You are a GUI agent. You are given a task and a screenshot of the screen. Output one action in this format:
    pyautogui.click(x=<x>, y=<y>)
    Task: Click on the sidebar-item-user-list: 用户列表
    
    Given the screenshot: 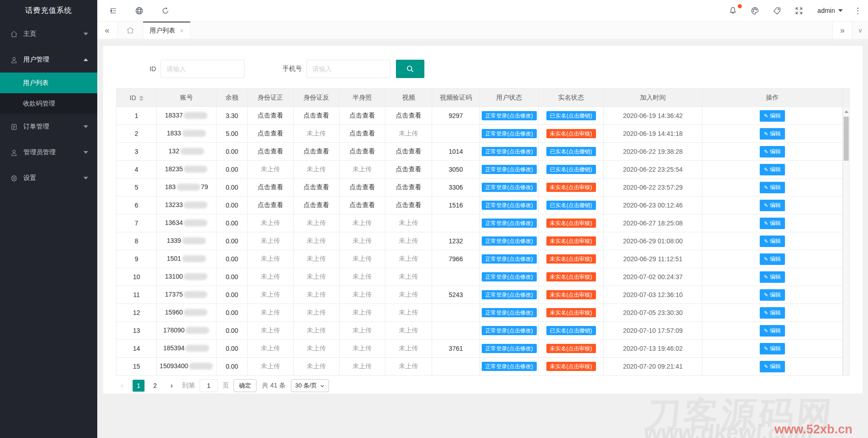 What is the action you would take?
    pyautogui.click(x=49, y=83)
    